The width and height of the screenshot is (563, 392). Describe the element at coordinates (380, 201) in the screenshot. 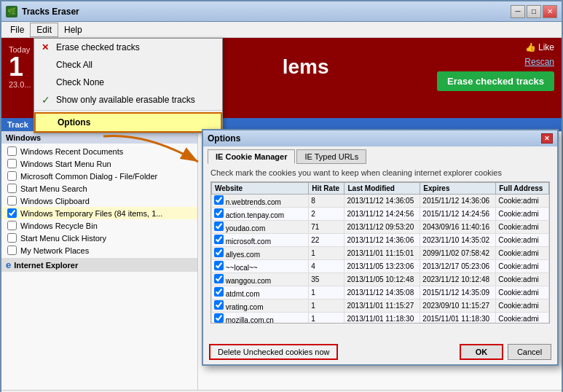

I see `table-row: n.webtrends.com 8 2013/11/12 14:36:05 20…` at that location.